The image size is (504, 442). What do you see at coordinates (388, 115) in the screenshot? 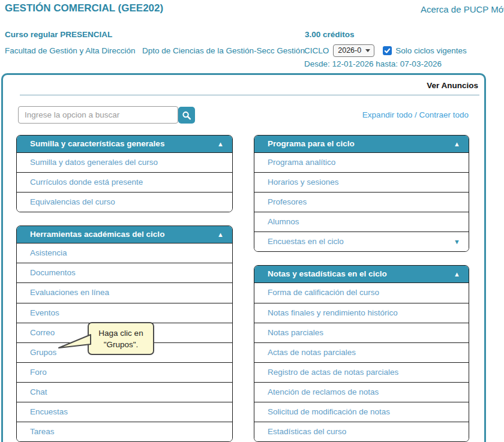
I see `expand-all-link: Expandir todo` at bounding box center [388, 115].